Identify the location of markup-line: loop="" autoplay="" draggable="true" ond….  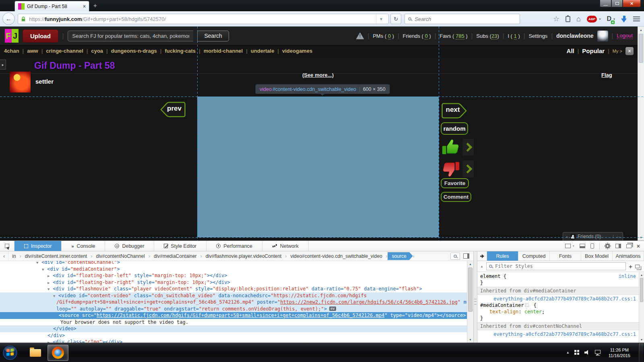
(233, 309).